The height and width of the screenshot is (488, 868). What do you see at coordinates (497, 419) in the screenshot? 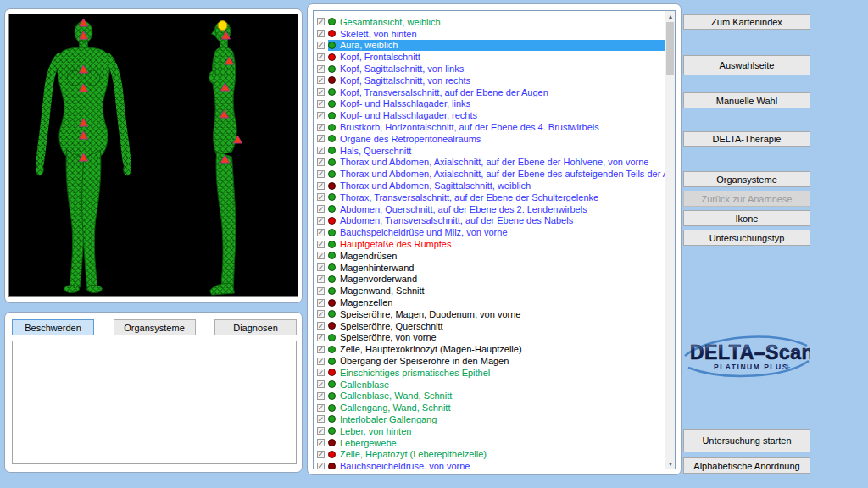
I see `item-highlight-area: Interlobaler Gallengang` at bounding box center [497, 419].